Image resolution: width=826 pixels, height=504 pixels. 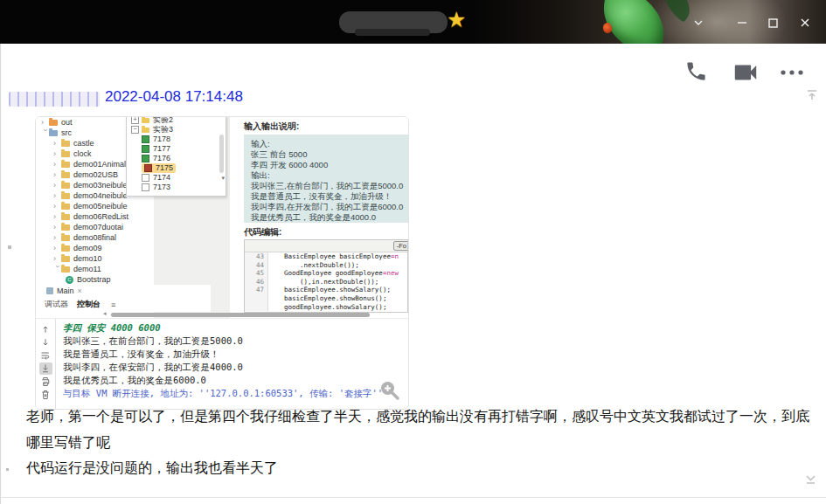 What do you see at coordinates (163, 121) in the screenshot?
I see `popup-label: 实验2` at bounding box center [163, 121].